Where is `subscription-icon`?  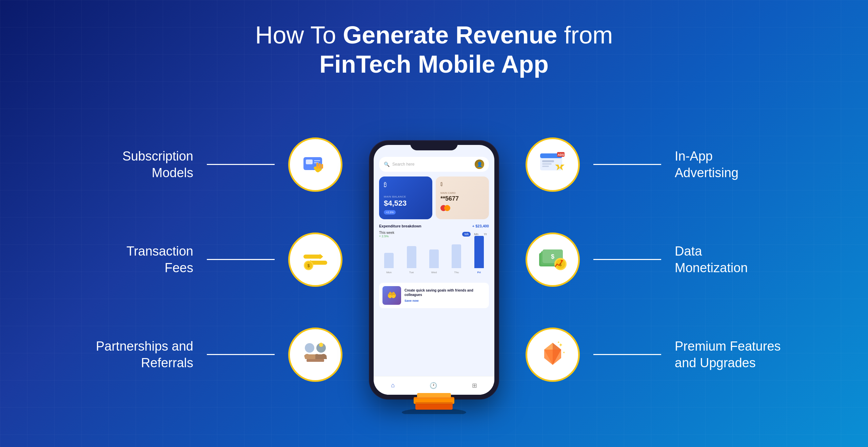
subscription-icon is located at coordinates (315, 165).